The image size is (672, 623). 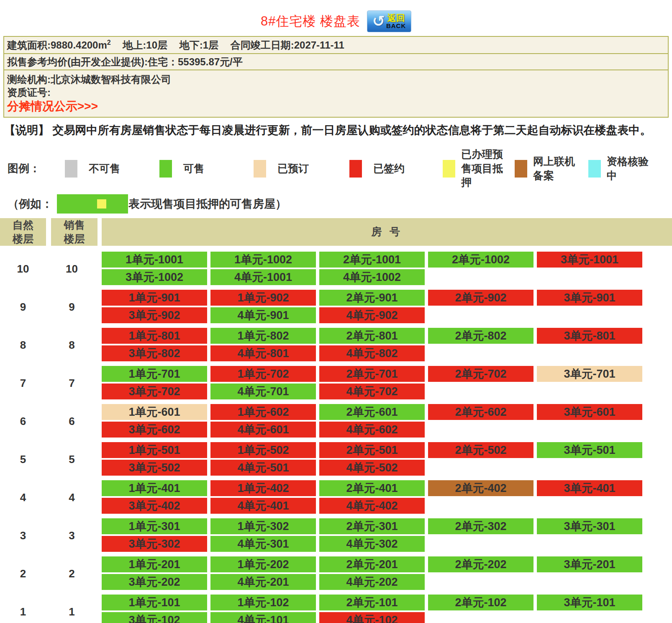 What do you see at coordinates (263, 506) in the screenshot?
I see `room-cell: 4单元-401` at bounding box center [263, 506].